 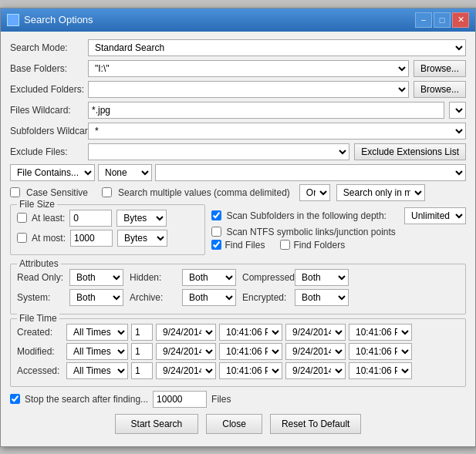 What do you see at coordinates (46, 89) in the screenshot?
I see `excluded-folders-label: Excluded Folders:` at bounding box center [46, 89].